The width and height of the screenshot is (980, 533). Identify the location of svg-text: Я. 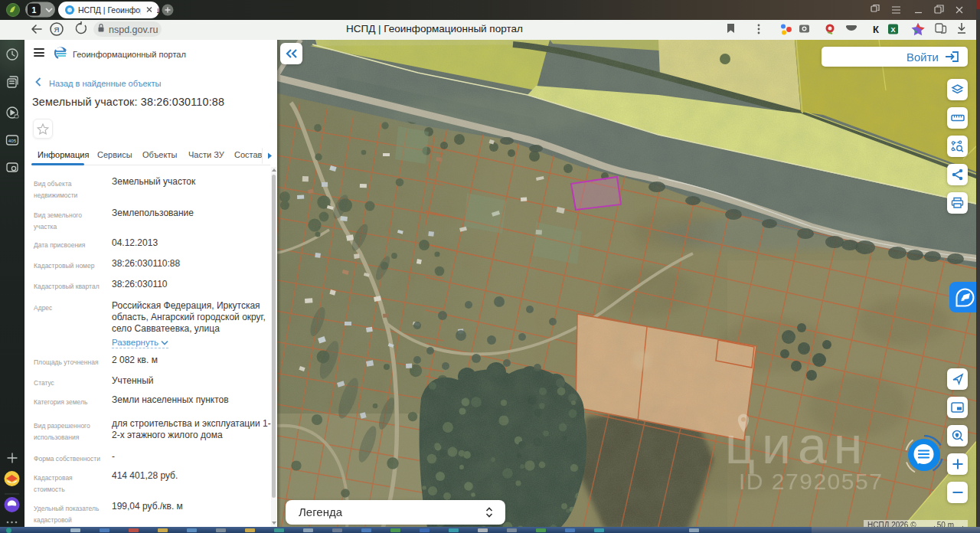
(57, 29).